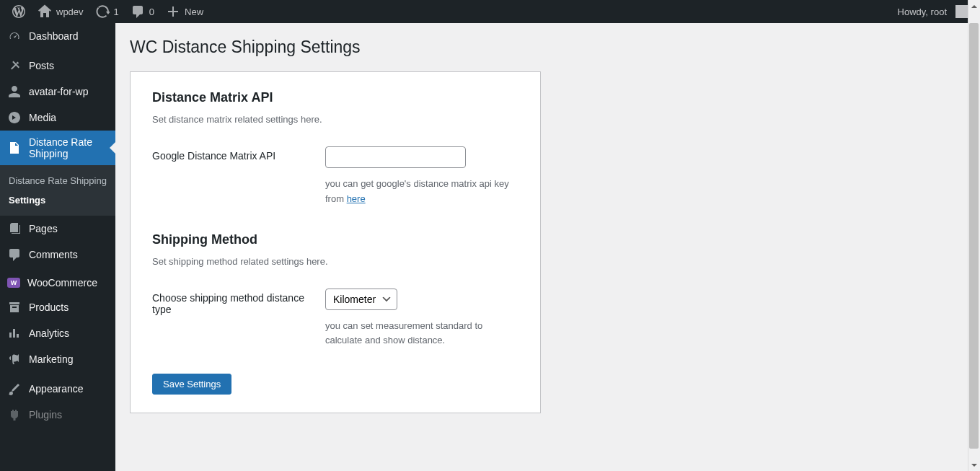  Describe the element at coordinates (14, 255) in the screenshot. I see `comments-icon` at that location.